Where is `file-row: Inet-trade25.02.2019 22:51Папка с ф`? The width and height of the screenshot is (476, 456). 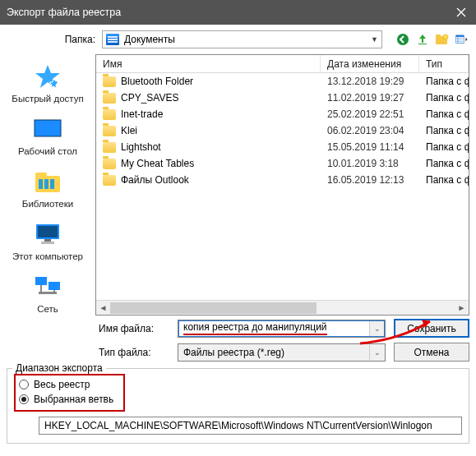 file-row: Inet-trade25.02.2019 22:51Папка с ф is located at coordinates (283, 114).